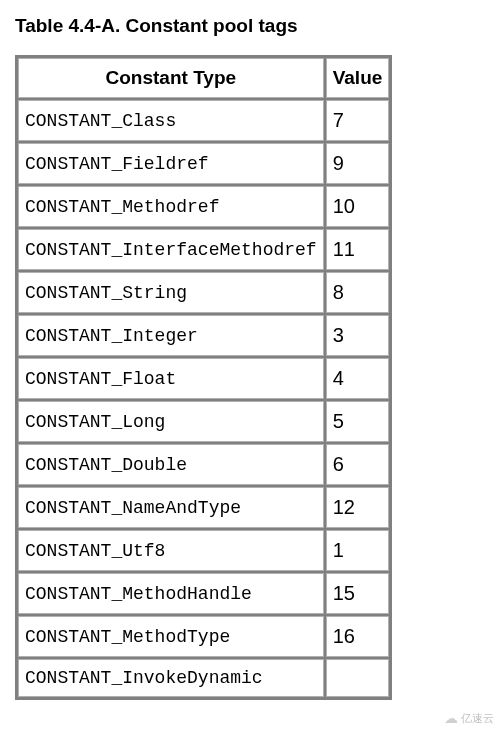 The width and height of the screenshot is (502, 734). Describe the element at coordinates (204, 292) in the screenshot. I see `table-row: CONSTANT_String8` at that location.